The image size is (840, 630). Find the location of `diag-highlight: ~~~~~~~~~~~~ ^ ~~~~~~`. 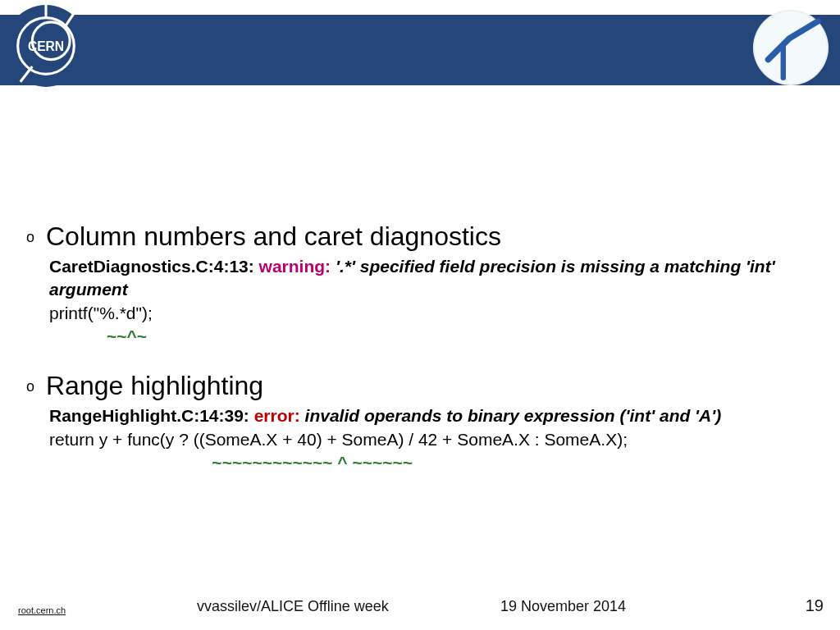

diag-highlight: ~~~~~~~~~~~~ ^ ~~~~~~ is located at coordinates (231, 463).